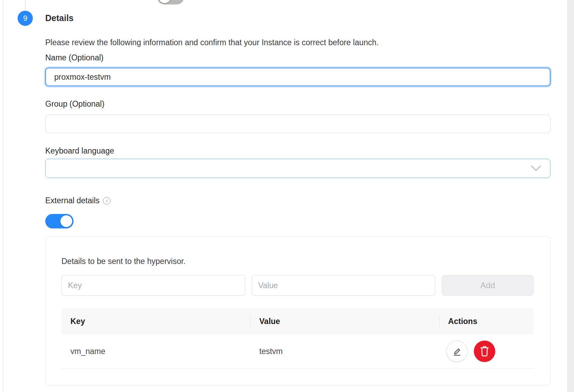 The height and width of the screenshot is (392, 574). I want to click on stepper-connector-line, so click(25, 5).